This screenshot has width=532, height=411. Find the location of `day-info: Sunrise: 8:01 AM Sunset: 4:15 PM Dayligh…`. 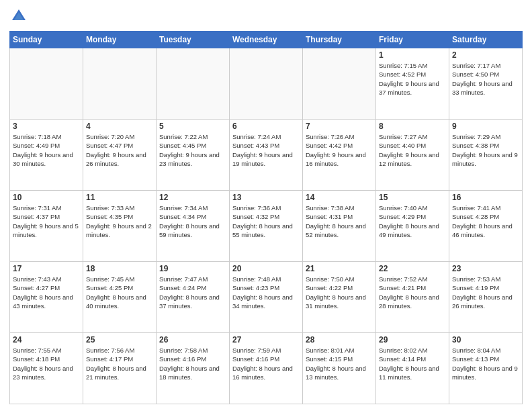

day-info: Sunrise: 8:01 AM Sunset: 4:15 PM Dayligh… is located at coordinates (339, 364).